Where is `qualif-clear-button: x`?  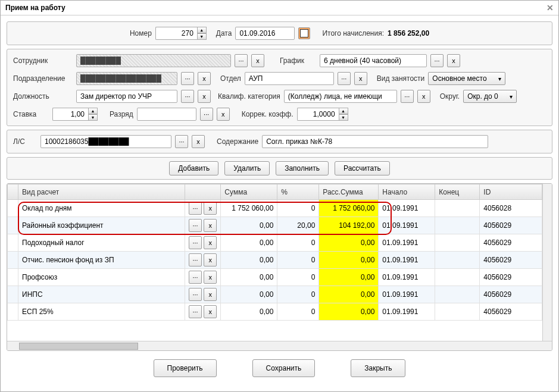
qualif-clear-button: x is located at coordinates (424, 96).